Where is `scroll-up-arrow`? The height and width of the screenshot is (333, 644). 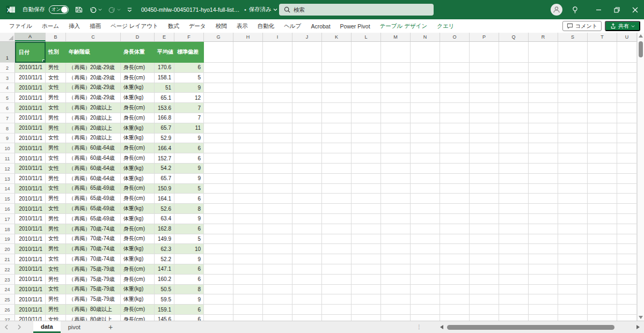
scroll-up-arrow is located at coordinates (641, 36).